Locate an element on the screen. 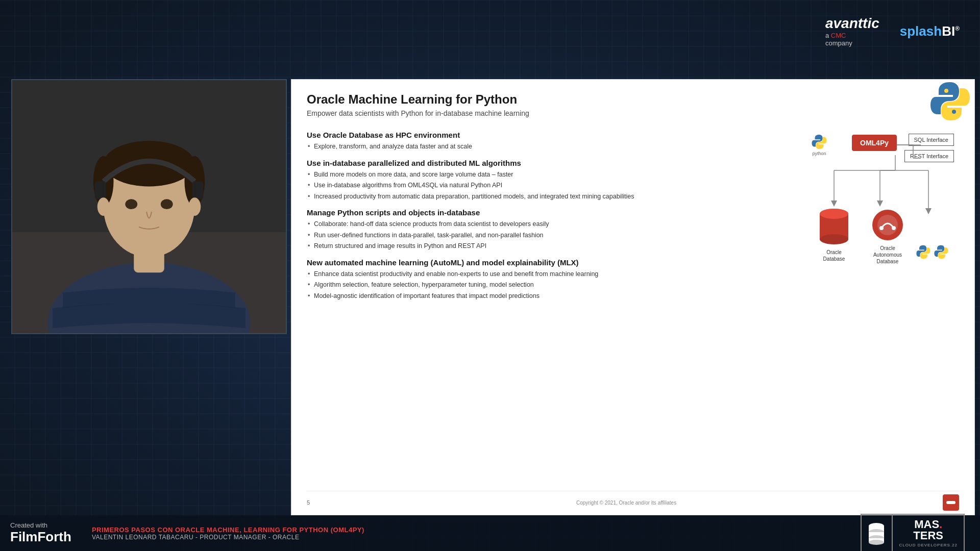 Image resolution: width=980 pixels, height=551 pixels. created-with-text: Created with is located at coordinates (41, 525).